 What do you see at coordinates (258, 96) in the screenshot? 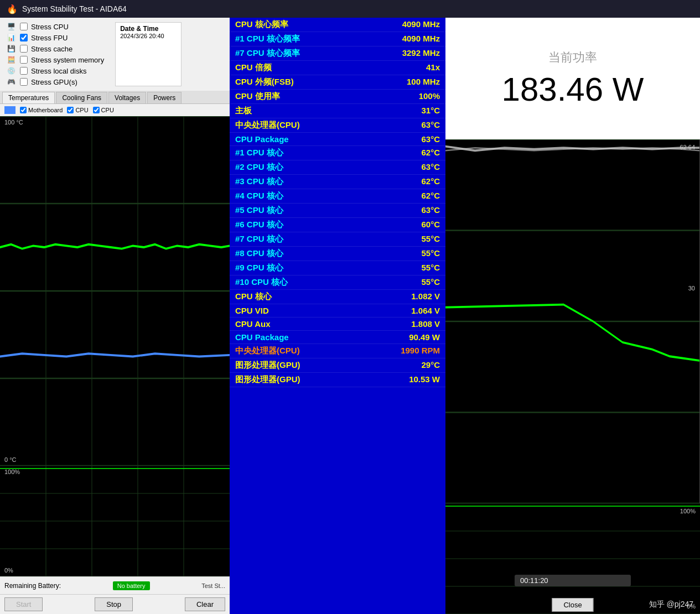
I see `data-label: CPU 使用率` at bounding box center [258, 96].